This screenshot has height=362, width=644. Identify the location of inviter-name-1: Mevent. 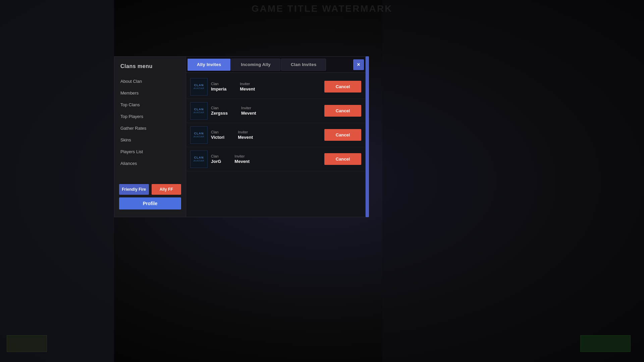
(248, 89).